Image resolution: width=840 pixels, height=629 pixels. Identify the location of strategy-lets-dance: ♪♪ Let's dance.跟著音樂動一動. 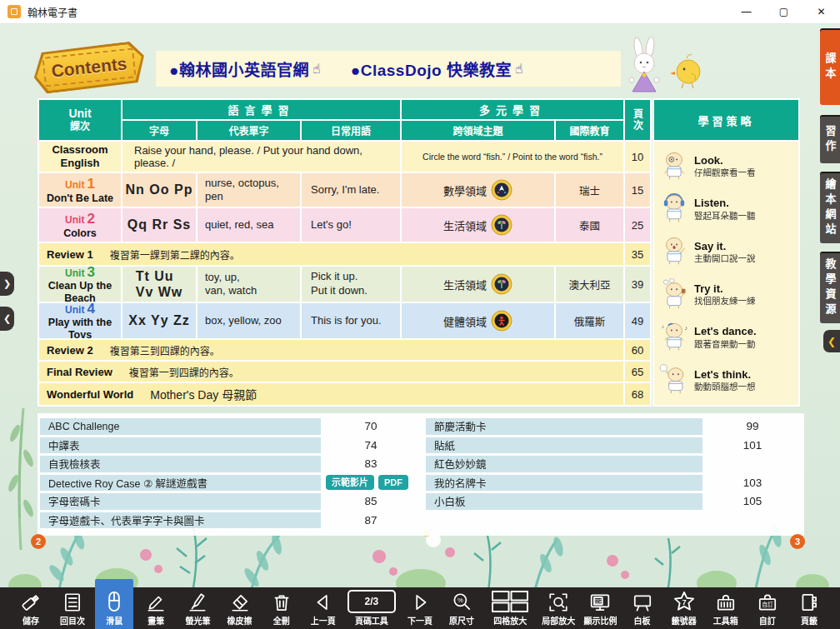
(727, 337).